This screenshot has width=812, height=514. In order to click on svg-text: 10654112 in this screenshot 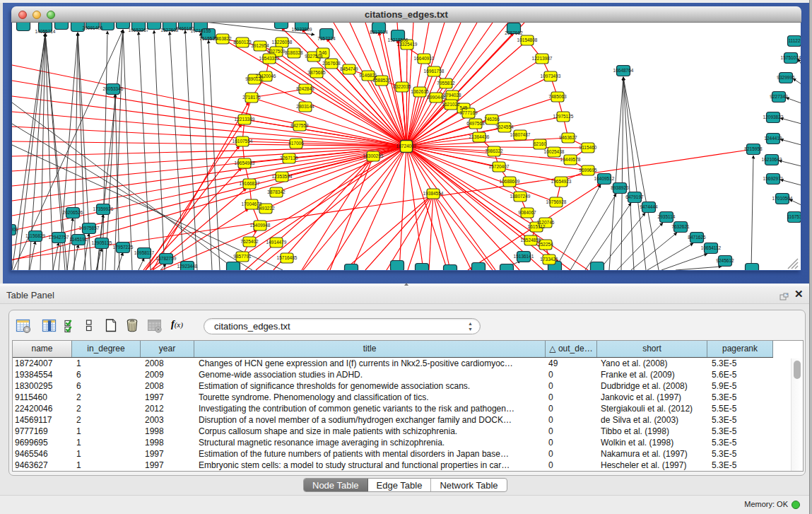, I will do `click(711, 247)`.